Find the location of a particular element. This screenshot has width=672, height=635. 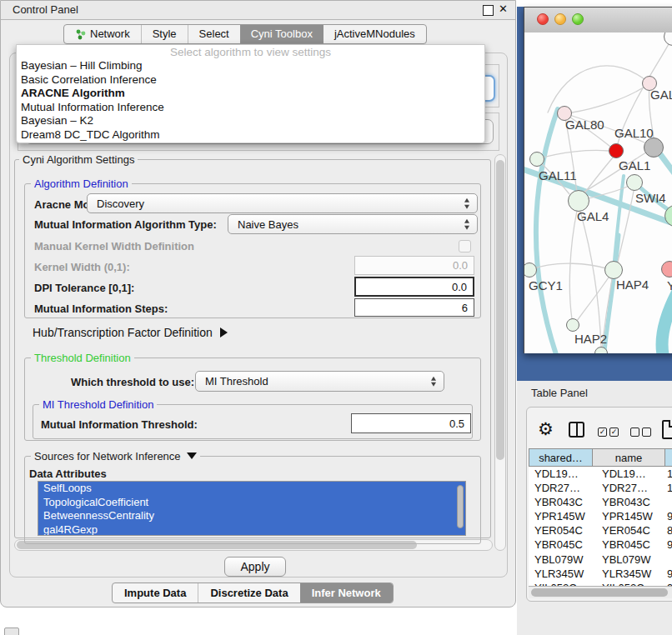

column-layout-icon is located at coordinates (577, 430).